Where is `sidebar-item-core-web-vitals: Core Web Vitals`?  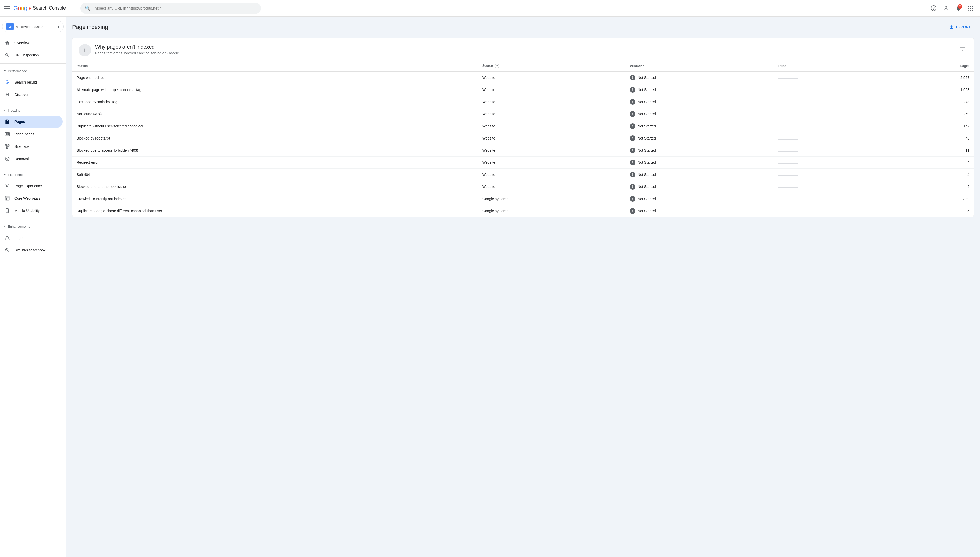
sidebar-item-core-web-vitals: Core Web Vitals is located at coordinates (31, 198).